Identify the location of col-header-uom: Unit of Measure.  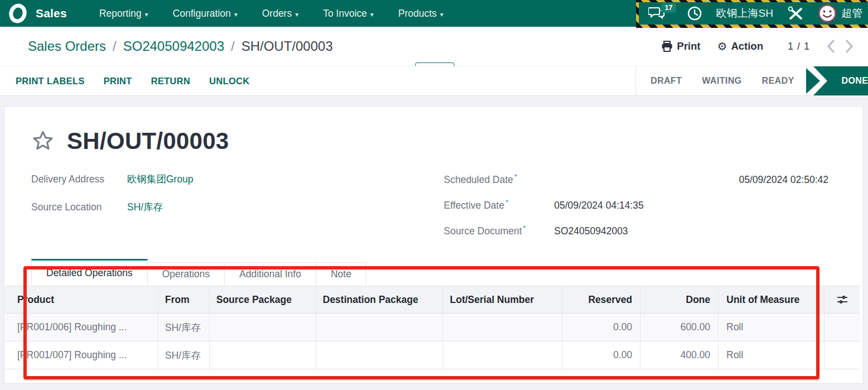
(772, 300).